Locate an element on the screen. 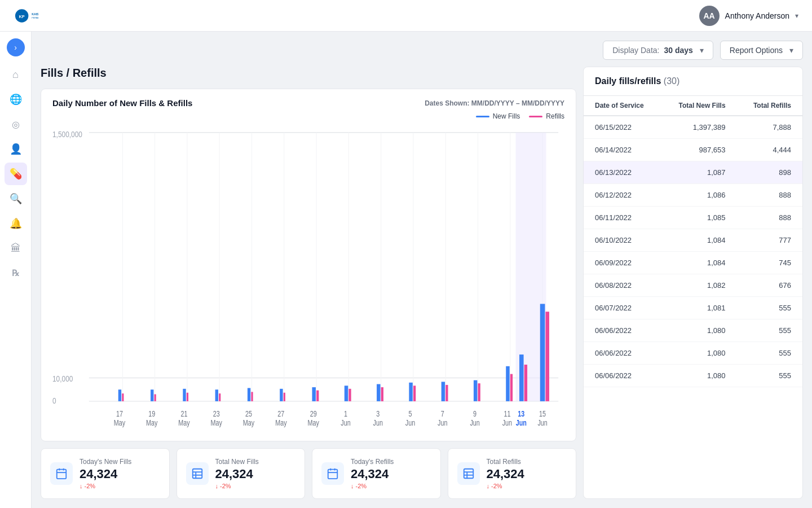 Image resolution: width=812 pixels, height=508 pixels. table-row: 06/06/2022 1,080 555 is located at coordinates (693, 353).